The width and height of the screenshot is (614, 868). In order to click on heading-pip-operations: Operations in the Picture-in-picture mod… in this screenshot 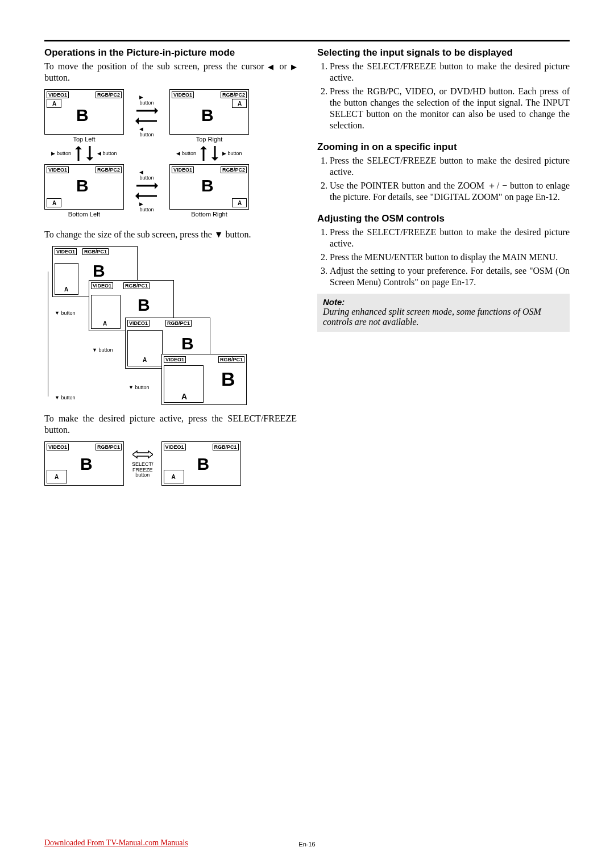, I will do `click(171, 53)`.